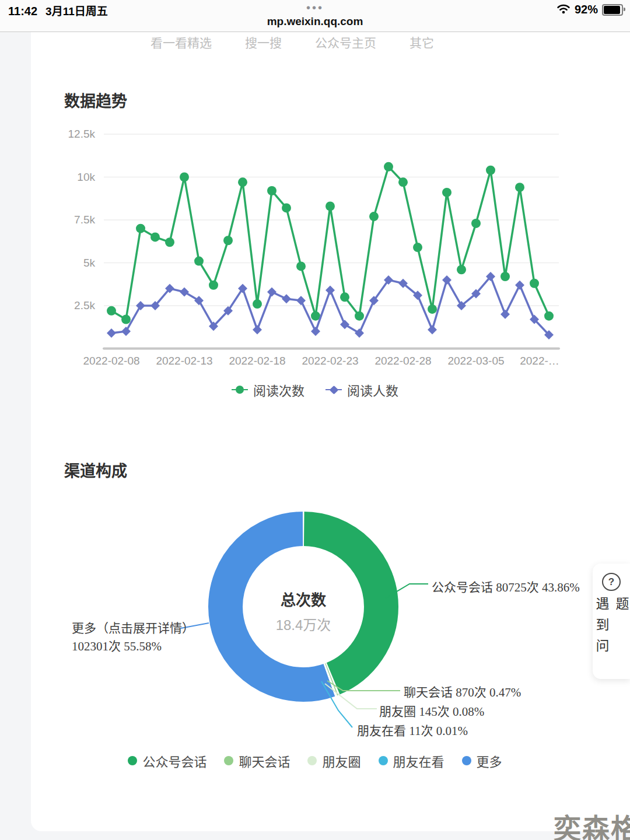  What do you see at coordinates (382, 731) in the screenshot?
I see `callout-name: 朋友在看` at bounding box center [382, 731].